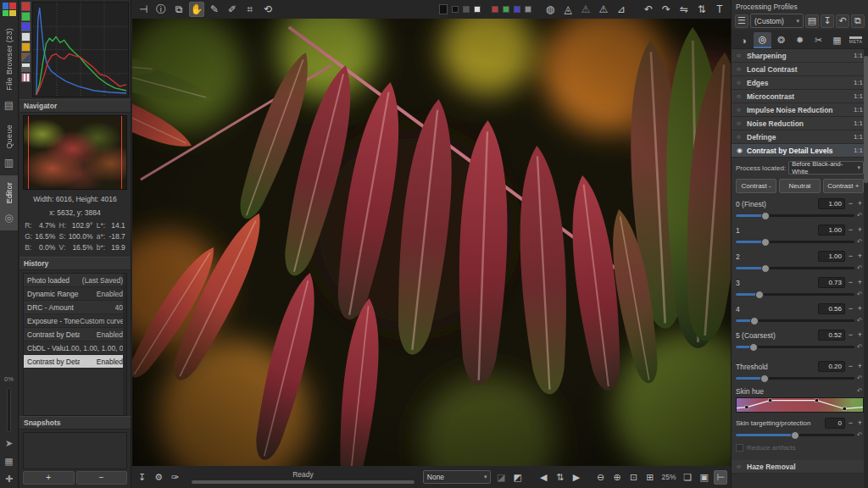  What do you see at coordinates (161, 9) in the screenshot?
I see `info-icon: ⓘ` at bounding box center [161, 9].